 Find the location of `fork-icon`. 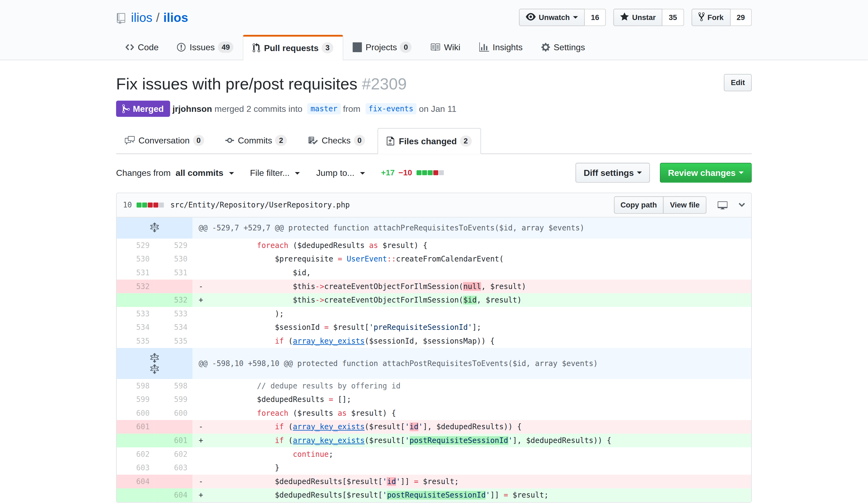

fork-icon is located at coordinates (703, 17).